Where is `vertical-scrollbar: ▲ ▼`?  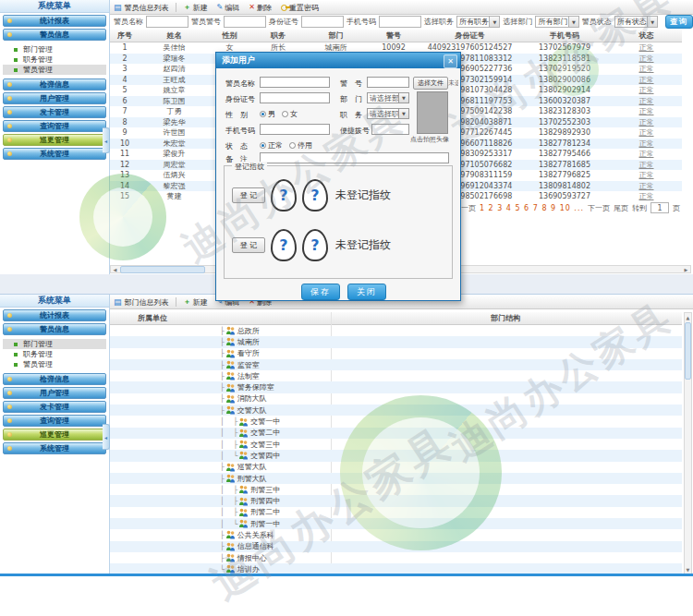 vertical-scrollbar: ▲ ▼ is located at coordinates (687, 443).